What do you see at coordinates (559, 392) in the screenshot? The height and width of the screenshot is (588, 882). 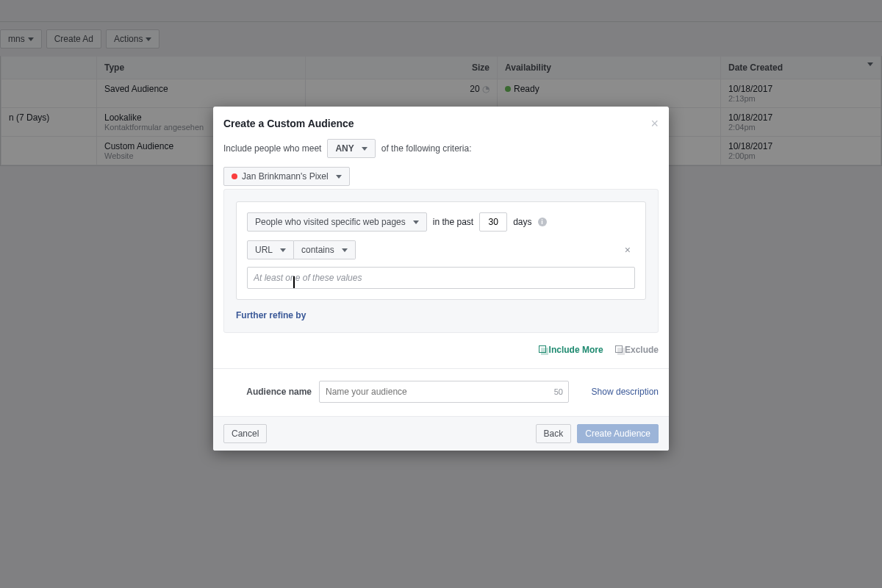 I see `name-char-counter: 50` at bounding box center [559, 392].